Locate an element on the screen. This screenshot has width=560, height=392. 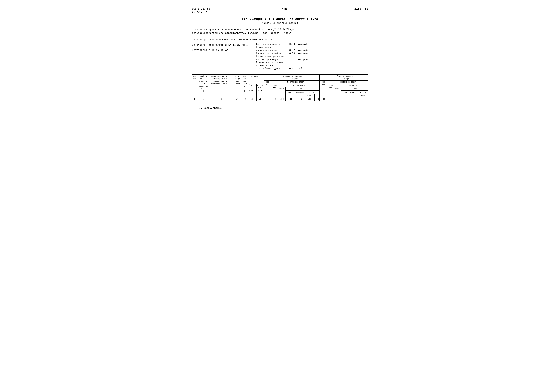
col-header-netto: нетто:Об-:щая: is located at coordinates (260, 91).